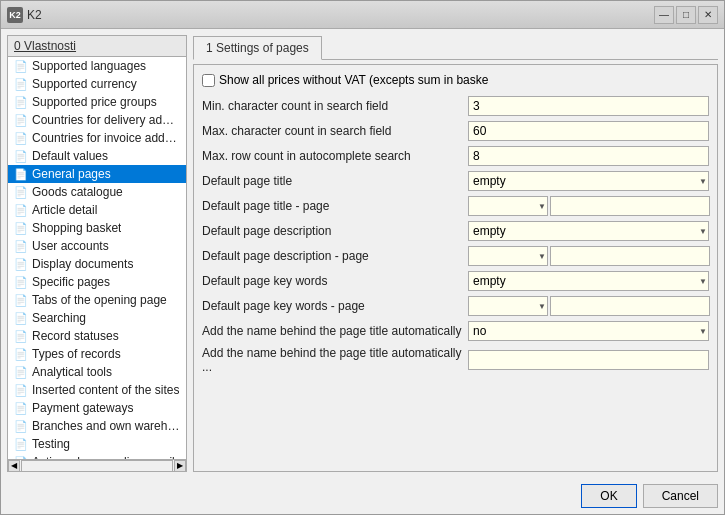 The width and height of the screenshot is (725, 515). I want to click on form-row-default-page-description: Default page descriptionemptycustom, so click(456, 231).